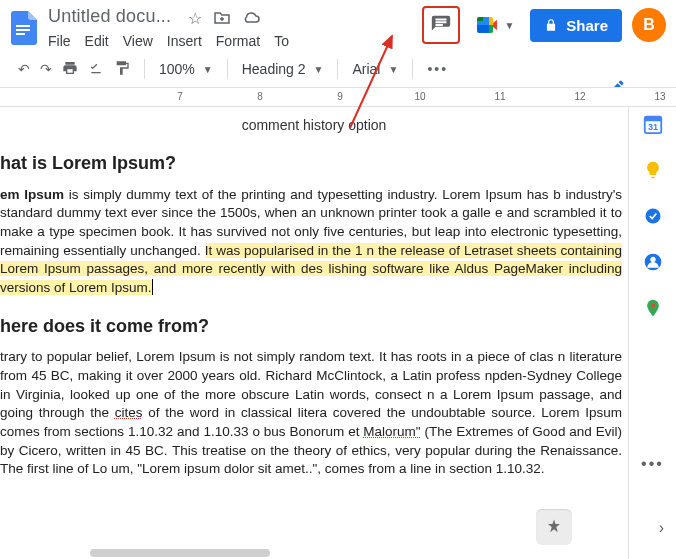  Describe the element at coordinates (186, 69) in the screenshot. I see `zoom-selector: 100%▼` at that location.